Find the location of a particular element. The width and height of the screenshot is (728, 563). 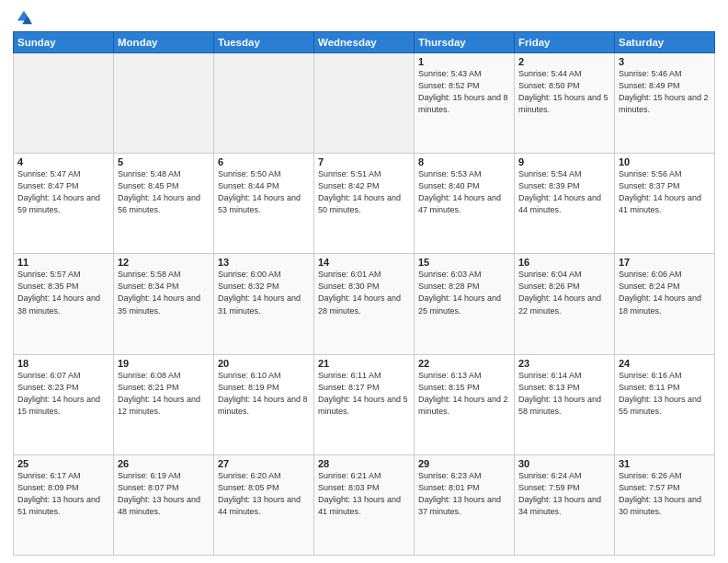

day-info: Sunrise: 6:10 AMSunset: 8:19 PMDaylight:… is located at coordinates (264, 394).